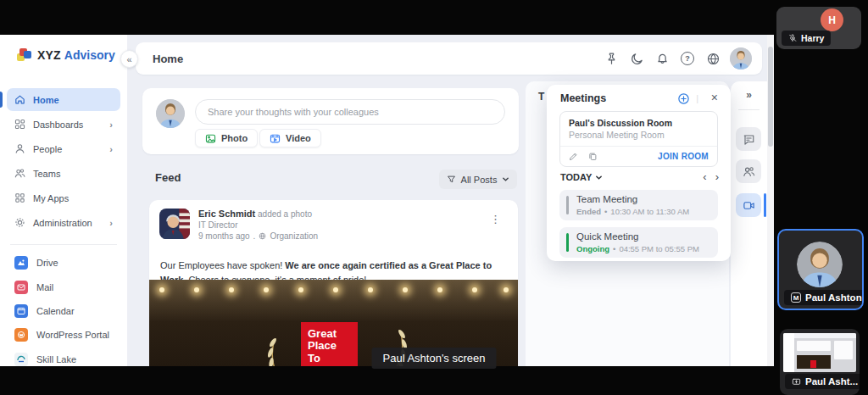 The height and width of the screenshot is (395, 868). Describe the element at coordinates (168, 178) in the screenshot. I see `feed-title: Feed` at that location.